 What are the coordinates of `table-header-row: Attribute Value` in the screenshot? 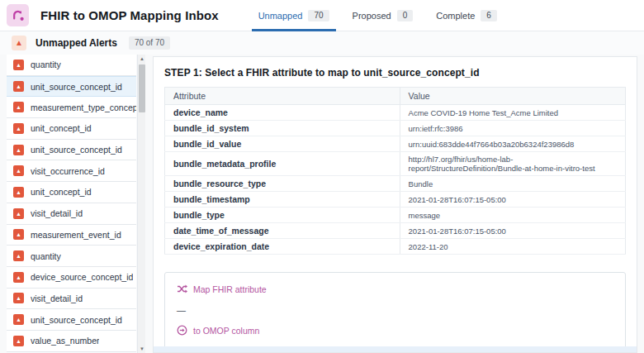 It's located at (395, 96).